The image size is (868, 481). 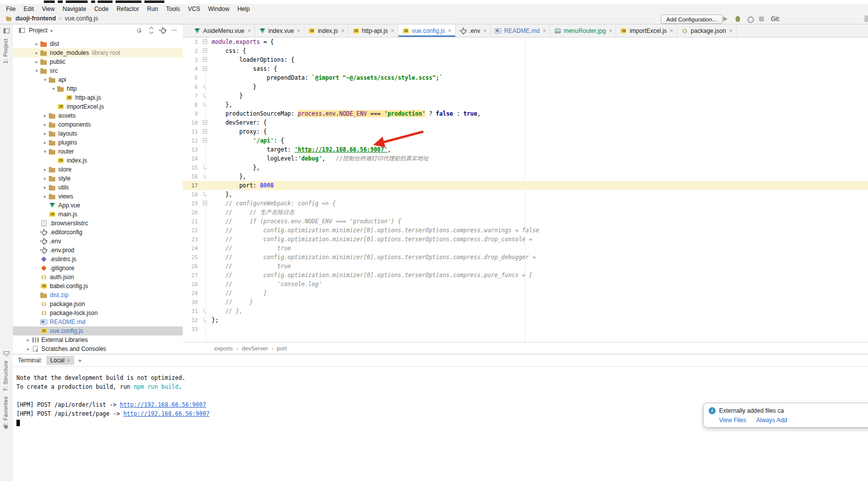 What do you see at coordinates (707, 31) in the screenshot?
I see `editor-tab-package-json: package.json` at bounding box center [707, 31].